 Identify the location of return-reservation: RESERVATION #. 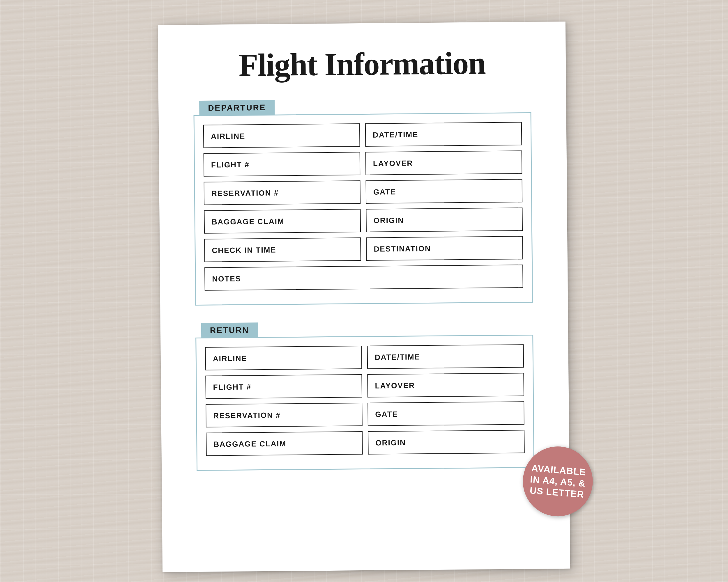
(284, 415).